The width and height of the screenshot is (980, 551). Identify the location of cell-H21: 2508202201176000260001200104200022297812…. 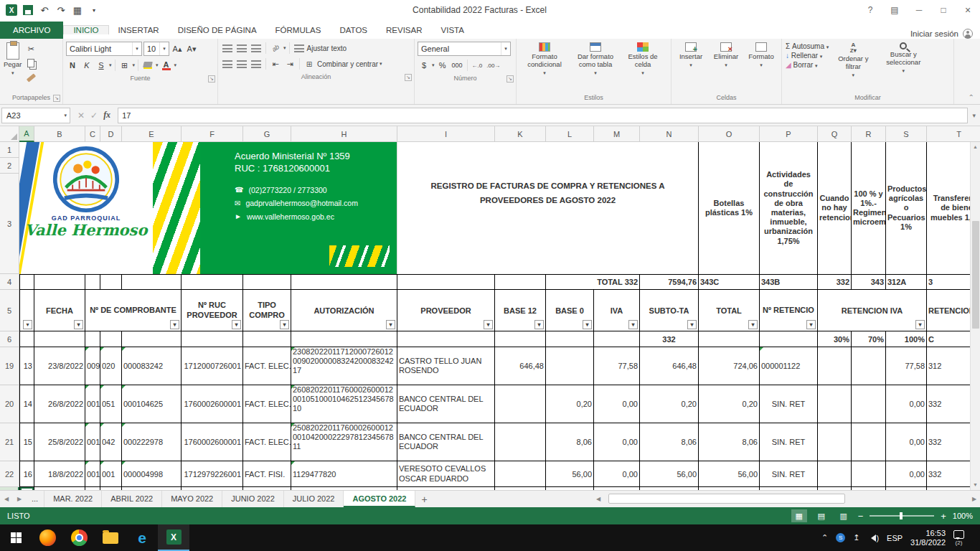
(344, 442).